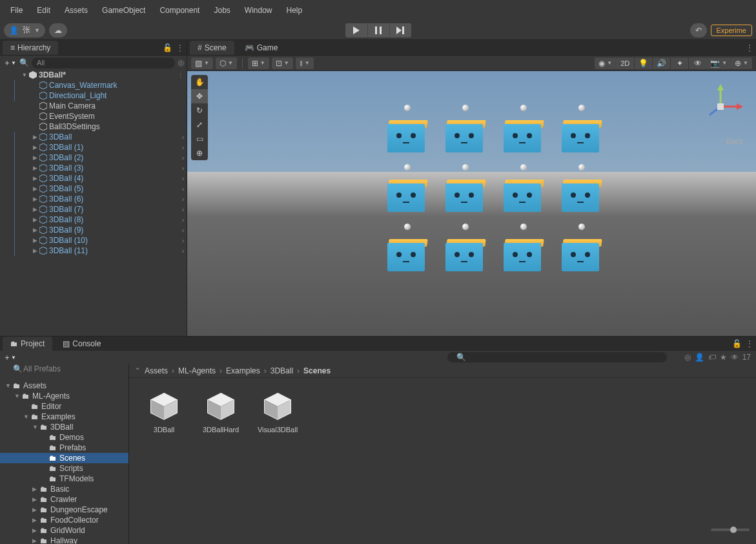 This screenshot has height=544, width=756. What do you see at coordinates (199, 125) in the screenshot?
I see `scale-tool: ⤢` at bounding box center [199, 125].